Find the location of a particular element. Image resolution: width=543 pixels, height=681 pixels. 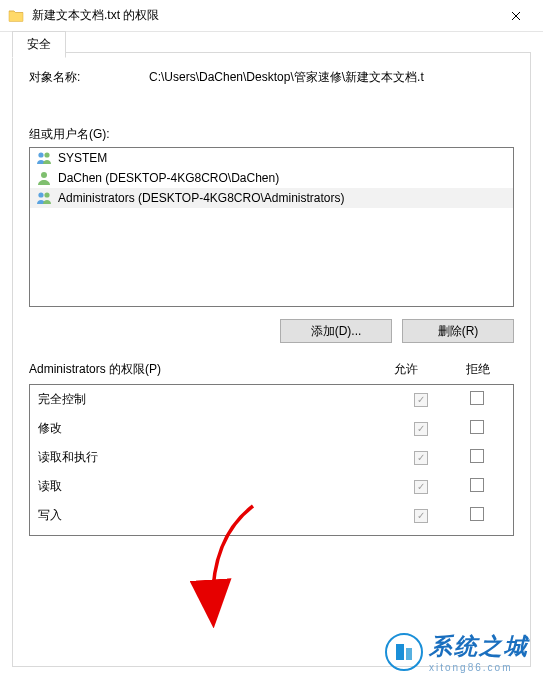

object-path: C:\Users\DaChen\Desktop\管家速修\新建文本文档.t is located at coordinates (332, 78).